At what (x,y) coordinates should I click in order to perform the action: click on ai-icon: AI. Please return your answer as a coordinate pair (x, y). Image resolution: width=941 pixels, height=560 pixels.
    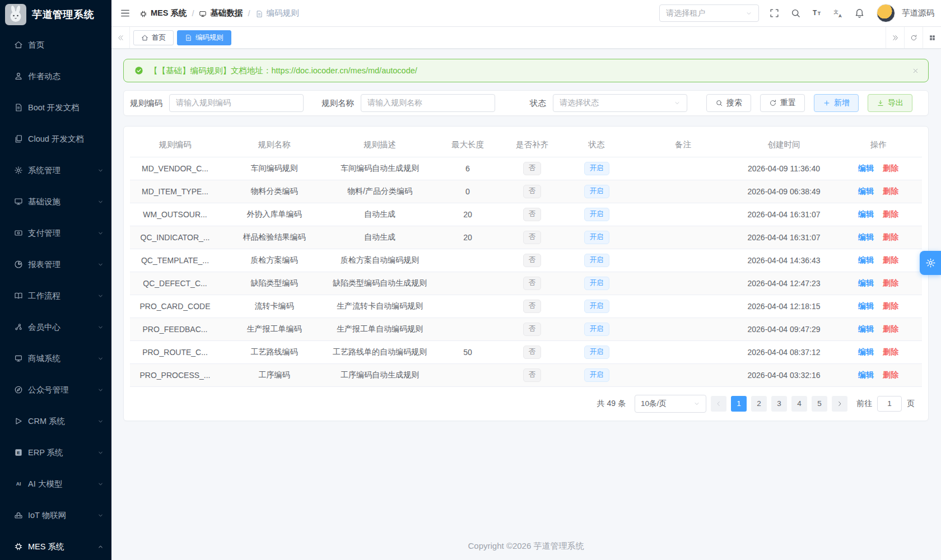
    Looking at the image, I should click on (19, 484).